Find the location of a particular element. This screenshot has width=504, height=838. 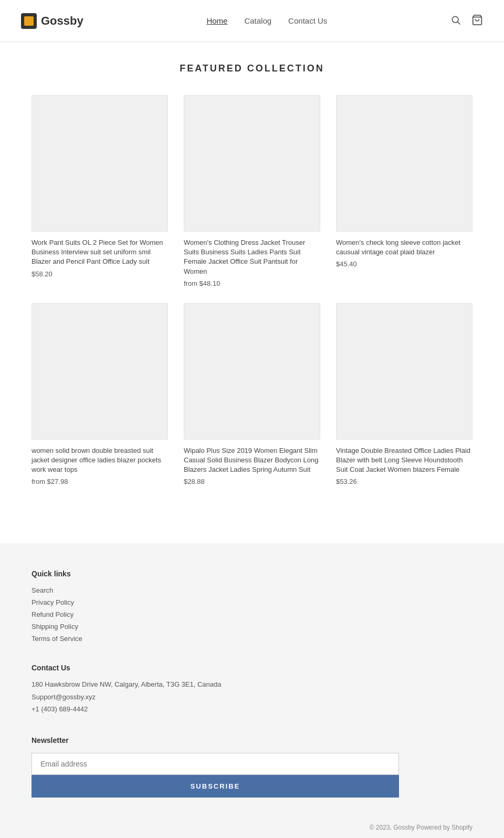

newsletter-form: SUBSCRIBE is located at coordinates (215, 775).